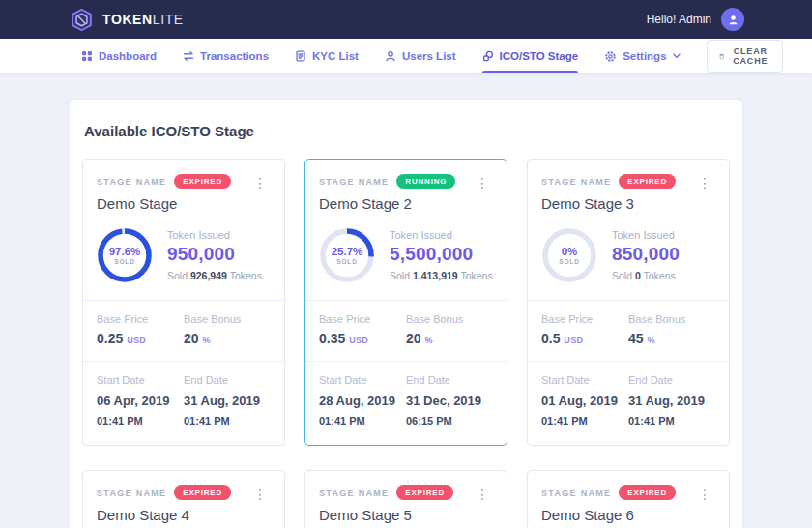 The image size is (812, 528). I want to click on sold-tokens-line: Sold 1,413,919 Tokens, so click(441, 276).